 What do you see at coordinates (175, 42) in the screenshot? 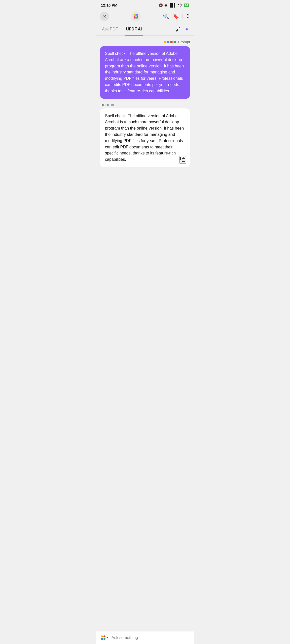
I see `dot-green` at bounding box center [175, 42].